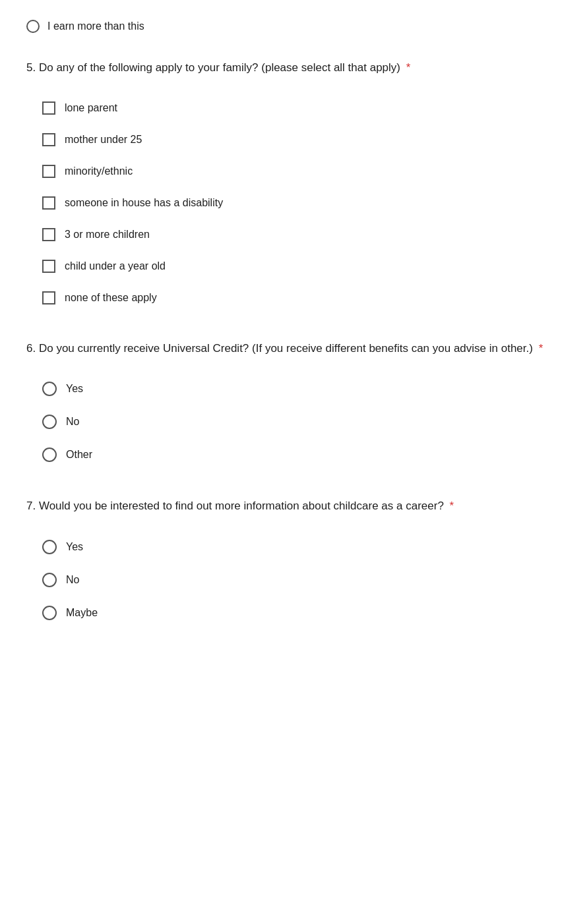 The image size is (587, 924). Describe the element at coordinates (294, 68) in the screenshot. I see `question-5-label: 5. Do any of the following apply to your…` at that location.